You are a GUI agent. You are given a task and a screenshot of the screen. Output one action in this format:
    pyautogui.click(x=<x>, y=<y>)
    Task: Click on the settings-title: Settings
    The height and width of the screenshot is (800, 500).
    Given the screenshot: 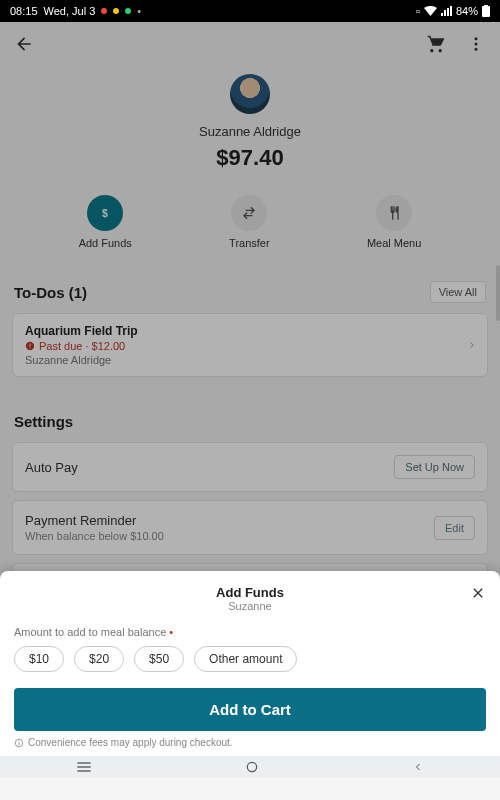 What is the action you would take?
    pyautogui.click(x=250, y=422)
    